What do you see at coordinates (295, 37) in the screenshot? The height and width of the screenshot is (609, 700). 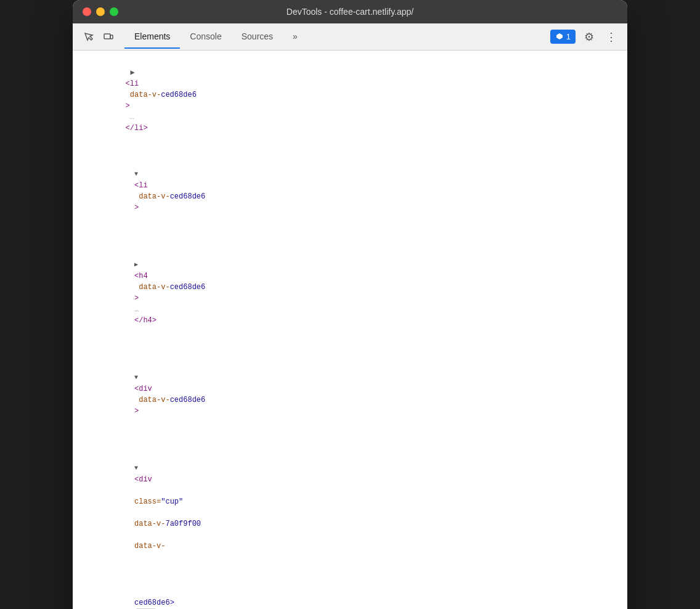 I see `tab-more: »` at bounding box center [295, 37].